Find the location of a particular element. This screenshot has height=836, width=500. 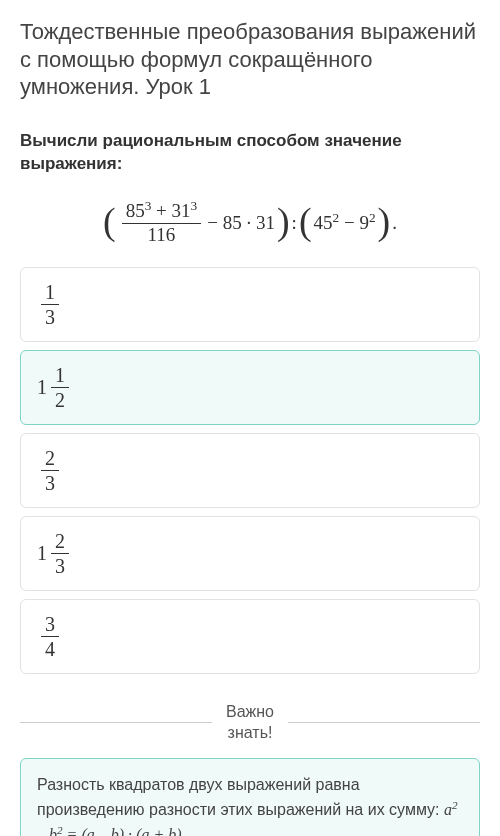

option-4: 1 2 3 is located at coordinates (250, 554).